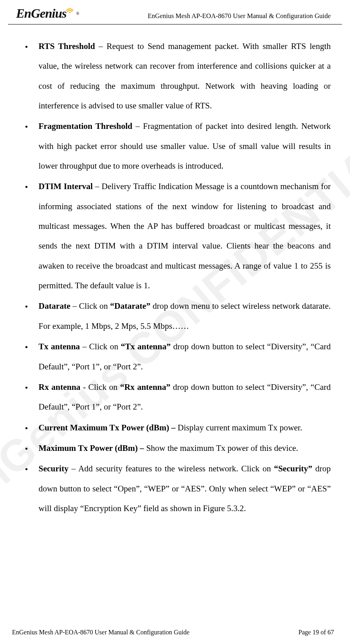 The width and height of the screenshot is (350, 644). What do you see at coordinates (59, 387) in the screenshot?
I see `item-lead: Rx antenna` at bounding box center [59, 387].